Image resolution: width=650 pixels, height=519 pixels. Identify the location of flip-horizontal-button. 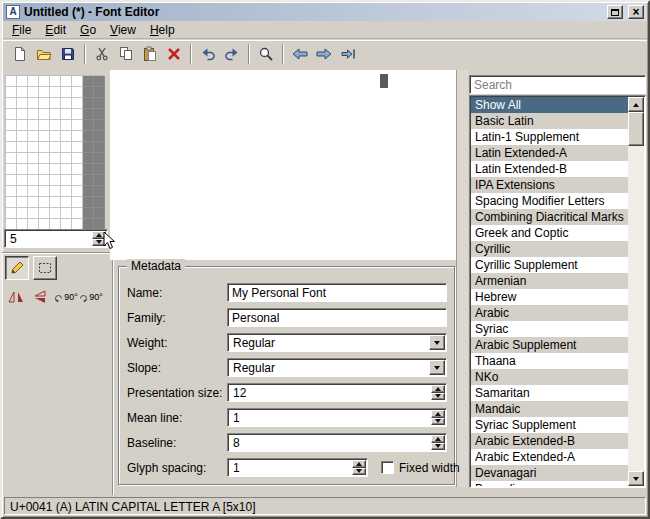
(16, 297).